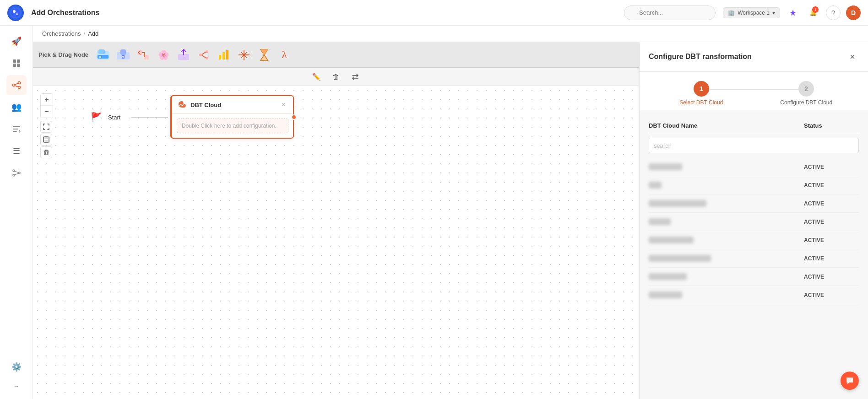 Image resolution: width=868 pixels, height=399 pixels. What do you see at coordinates (752, 13) in the screenshot?
I see `workspace-selector: 🏢 Workspace 1 ▾` at bounding box center [752, 13].